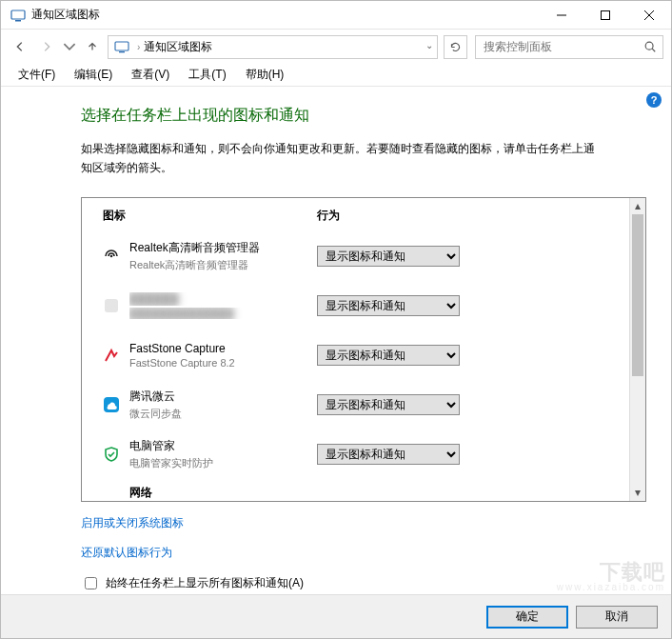  I want to click on list-header: 图标 行为, so click(356, 215).